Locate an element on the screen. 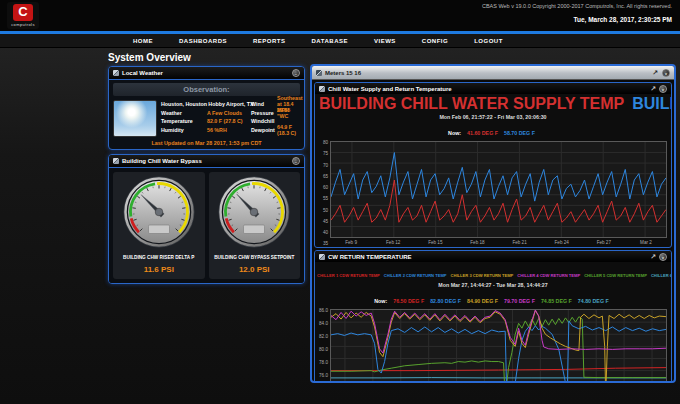 This screenshot has height=404, width=680. chart2-date-range: Mon Mar 27, 14:44:27 - Tue Mar 28, 14:44… is located at coordinates (493, 284).